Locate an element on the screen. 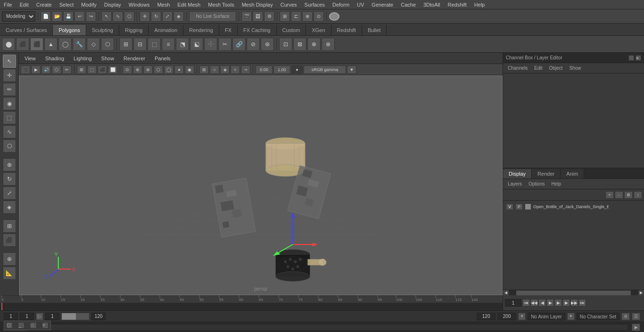  show-manip: ⊞ is located at coordinates (9, 226).